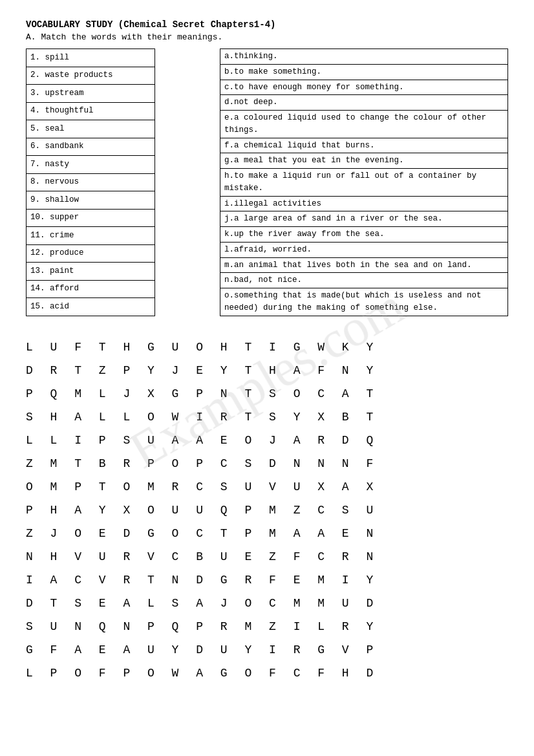  What do you see at coordinates (267, 464) in the screenshot?
I see `wordsearch-row: Z M T B R P O P C S D N N N F` at bounding box center [267, 464].